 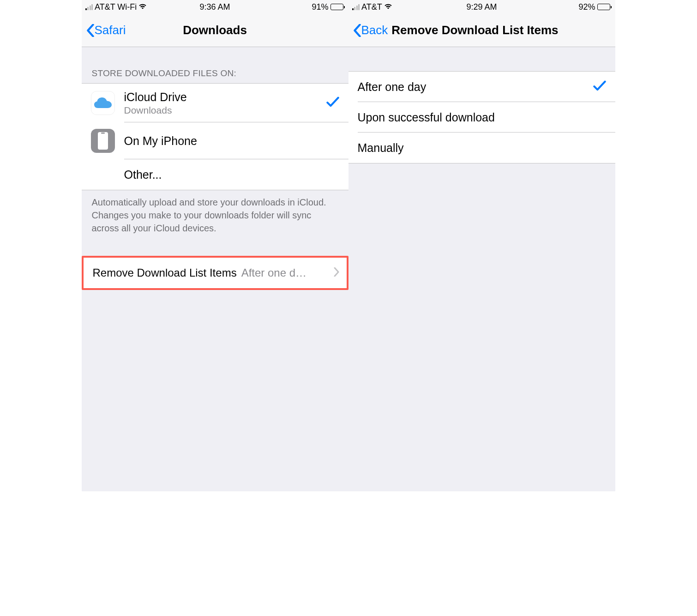 What do you see at coordinates (223, 110) in the screenshot?
I see `storage-option-subtitle: Downloads` at bounding box center [223, 110].